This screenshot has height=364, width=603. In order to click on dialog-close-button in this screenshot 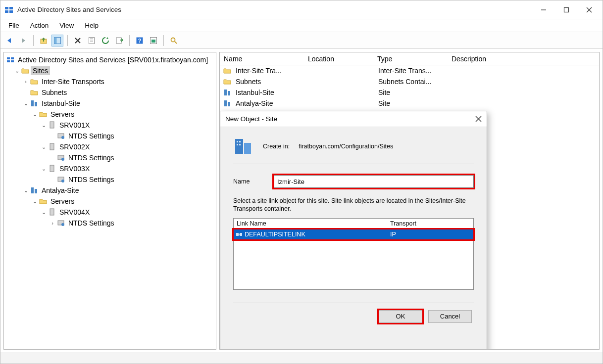, I will do `click(478, 119)`.